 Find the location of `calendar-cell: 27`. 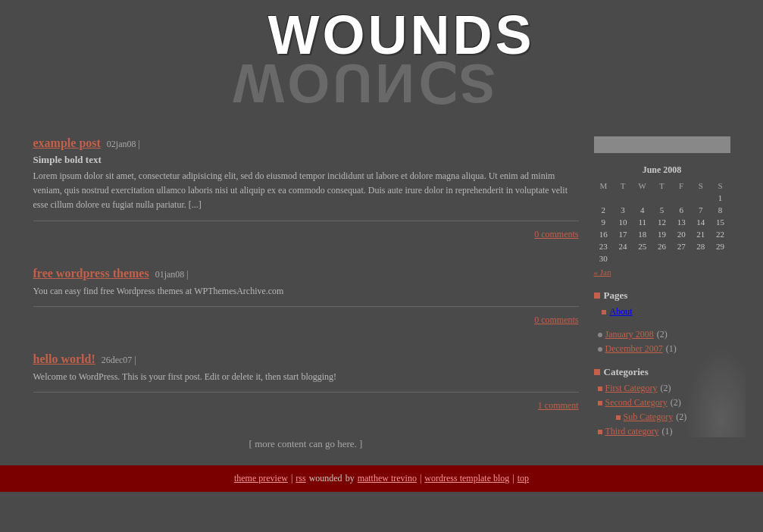

calendar-cell: 27 is located at coordinates (681, 246).